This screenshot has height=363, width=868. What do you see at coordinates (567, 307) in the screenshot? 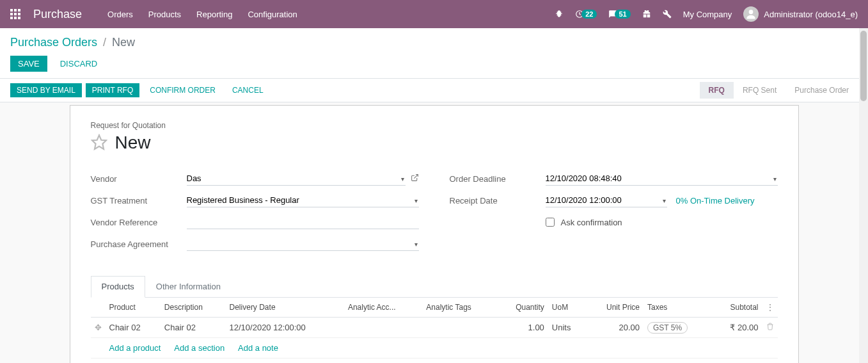
I see `col-uom: UoM` at bounding box center [567, 307].